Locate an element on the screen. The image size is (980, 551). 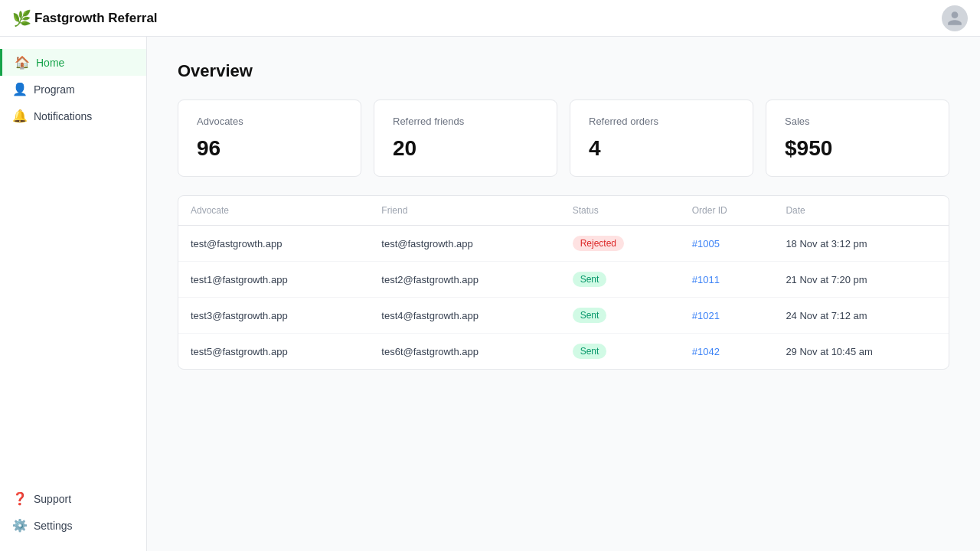
cell-date-3: 29 Nov at 10:45 am is located at coordinates (861, 352).